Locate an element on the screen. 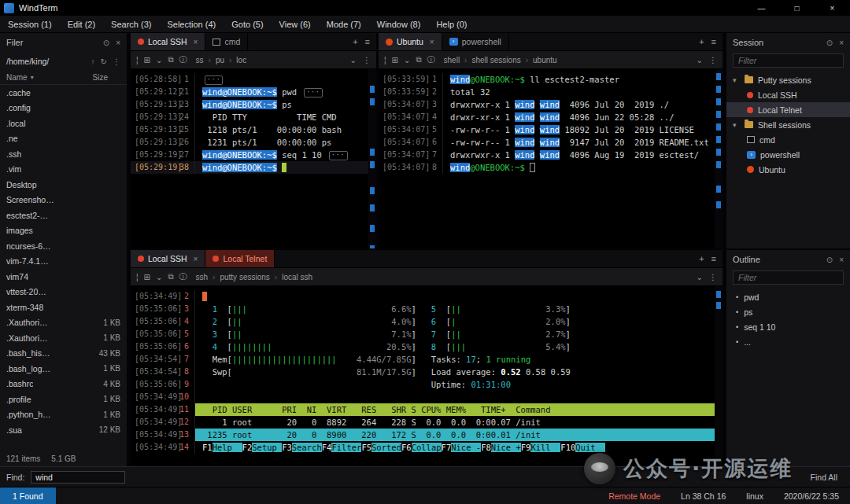 This screenshot has height=504, width=850. column-name: Name is located at coordinates (17, 77).